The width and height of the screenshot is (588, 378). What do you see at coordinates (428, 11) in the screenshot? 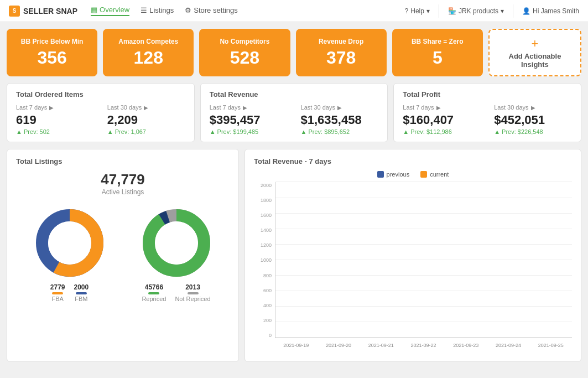
I see `chevron-down-icon: ▾` at bounding box center [428, 11].